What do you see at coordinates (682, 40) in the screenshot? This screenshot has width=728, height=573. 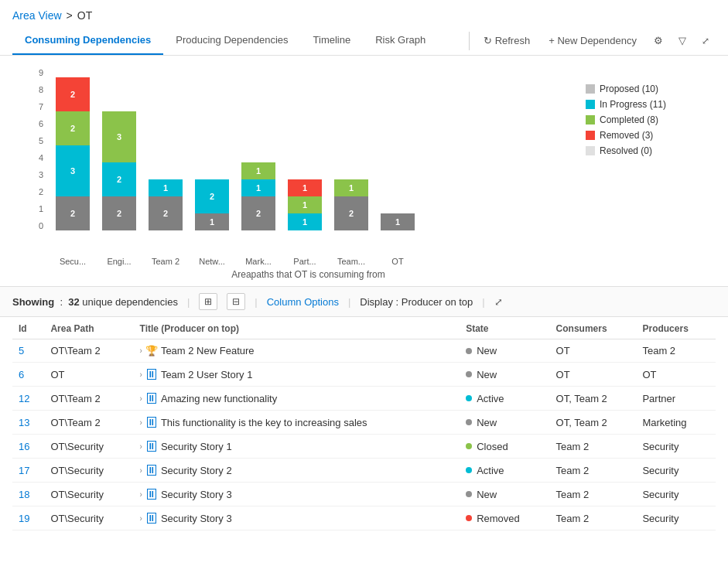 I see `filter-icon: ▽` at bounding box center [682, 40].